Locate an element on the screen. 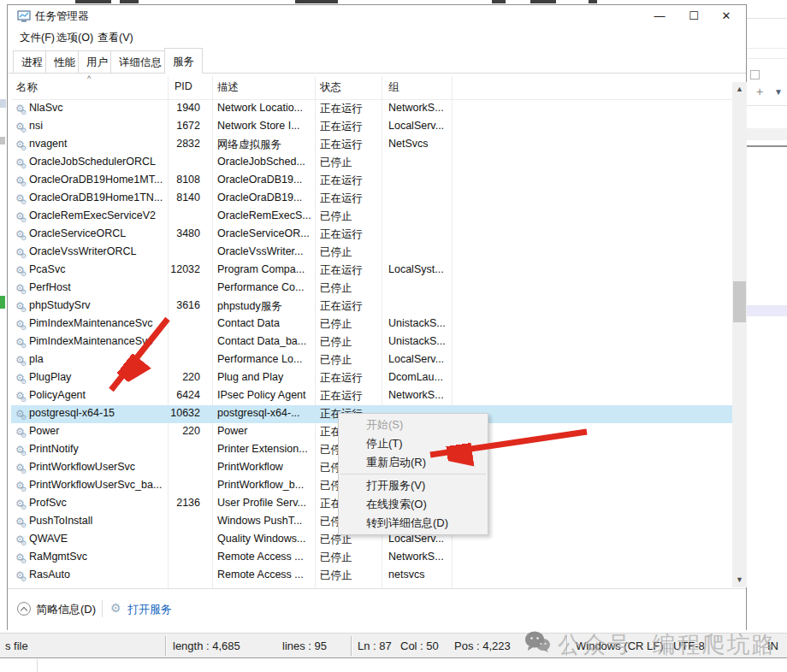 This screenshot has height=672, width=787. service-name: nvagent is located at coordinates (98, 144).